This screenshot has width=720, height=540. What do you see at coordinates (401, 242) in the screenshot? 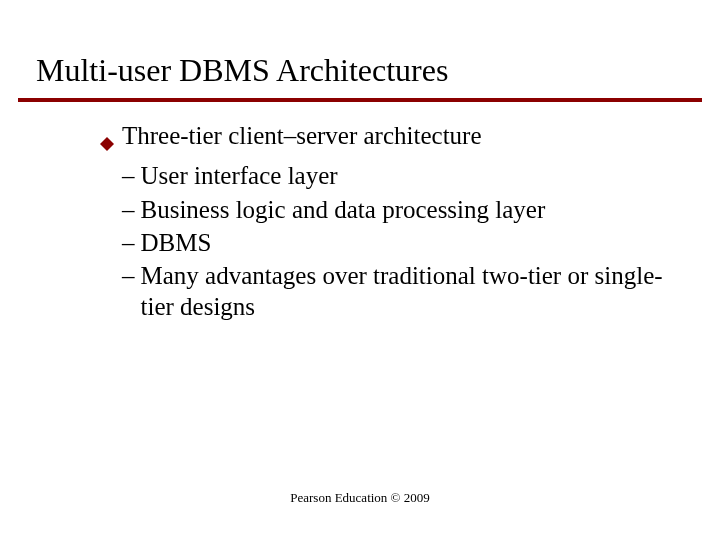
I see `sub-item: – DBMS` at bounding box center [401, 242].